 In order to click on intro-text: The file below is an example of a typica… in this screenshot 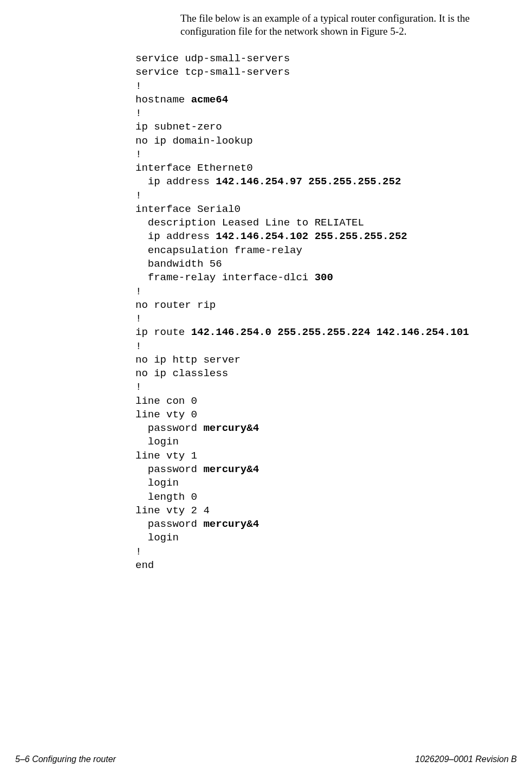, I will do `click(345, 25)`.